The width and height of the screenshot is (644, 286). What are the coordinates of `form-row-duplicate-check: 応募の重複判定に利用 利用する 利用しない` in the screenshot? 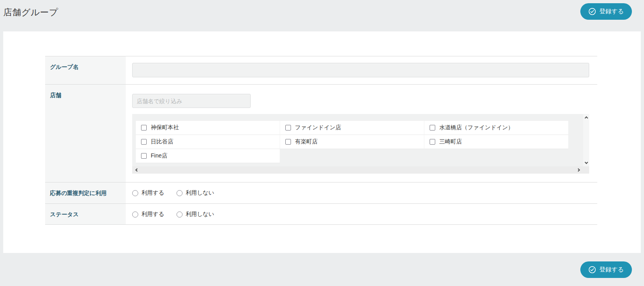 It's located at (321, 193).